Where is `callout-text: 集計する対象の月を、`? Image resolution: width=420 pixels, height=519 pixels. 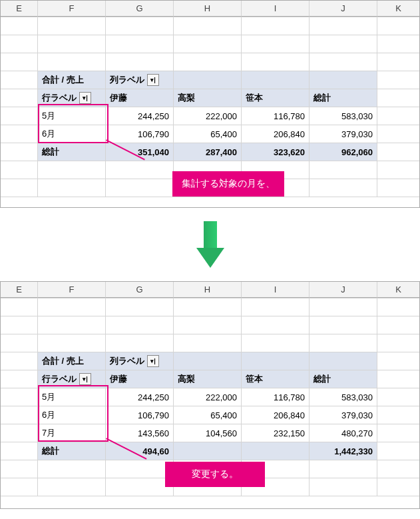
callout-text: 集計する対象の月を、 is located at coordinates (228, 184).